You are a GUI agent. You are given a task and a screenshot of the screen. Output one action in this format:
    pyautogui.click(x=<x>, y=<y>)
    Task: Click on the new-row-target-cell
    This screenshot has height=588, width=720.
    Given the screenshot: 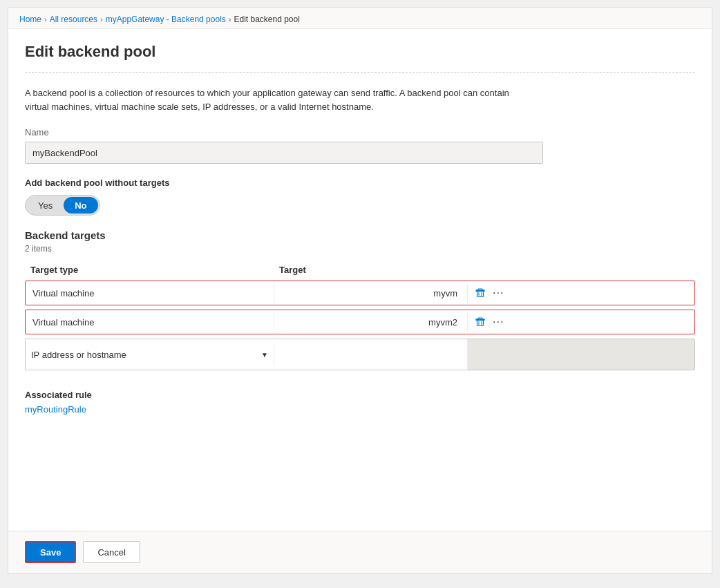 What is the action you would take?
    pyautogui.click(x=371, y=354)
    